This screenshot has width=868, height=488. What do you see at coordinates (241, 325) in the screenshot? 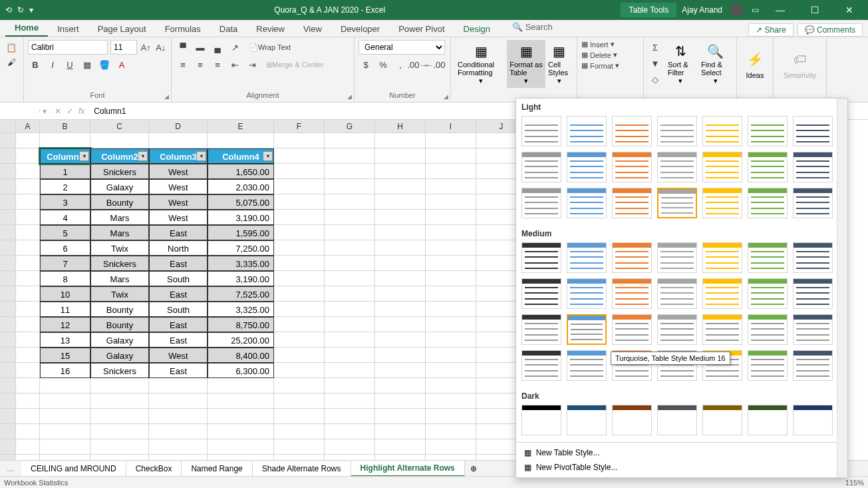
I see `table-cell: 8,750.00` at bounding box center [241, 325].